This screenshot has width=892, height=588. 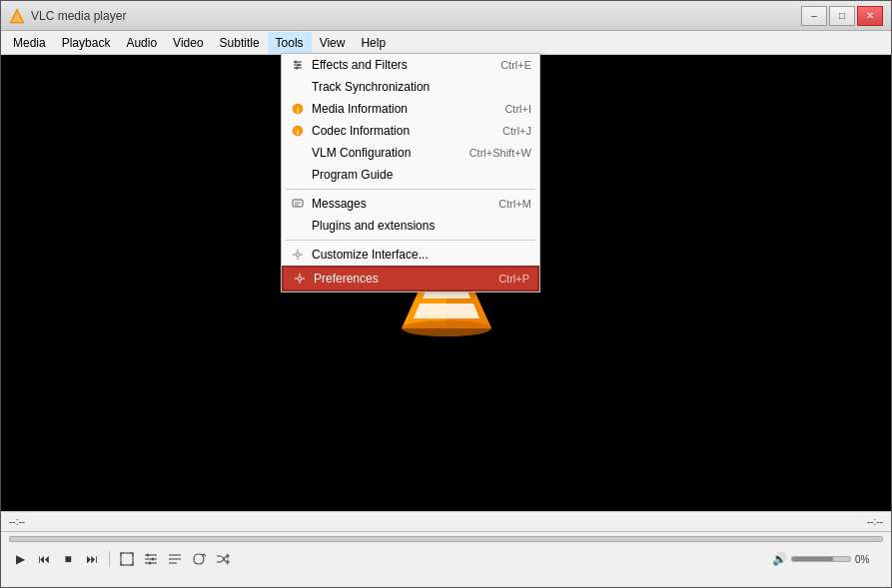 I want to click on preferences-shortcut: Ctrl+P, so click(x=503, y=279).